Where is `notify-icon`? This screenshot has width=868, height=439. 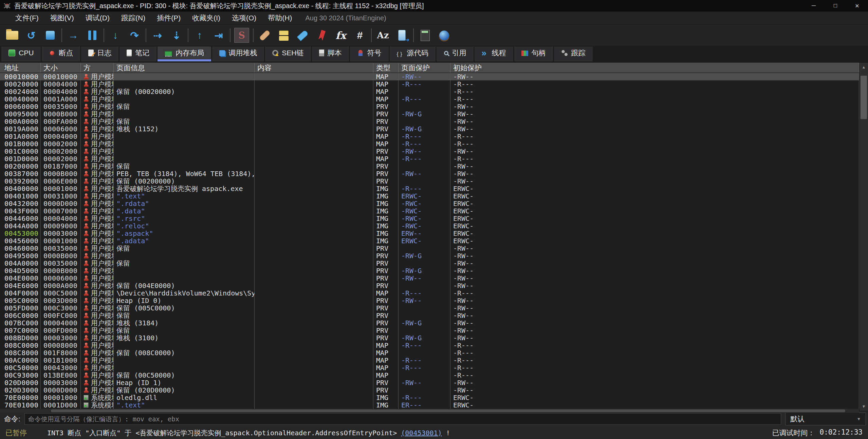 notify-icon is located at coordinates (402, 35).